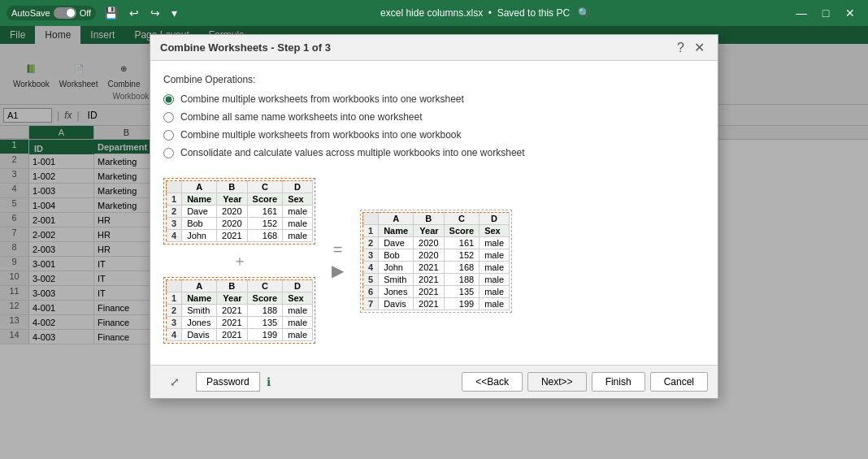 The width and height of the screenshot is (868, 459). I want to click on table-row: 2 Dave 2020 161 male, so click(436, 242).